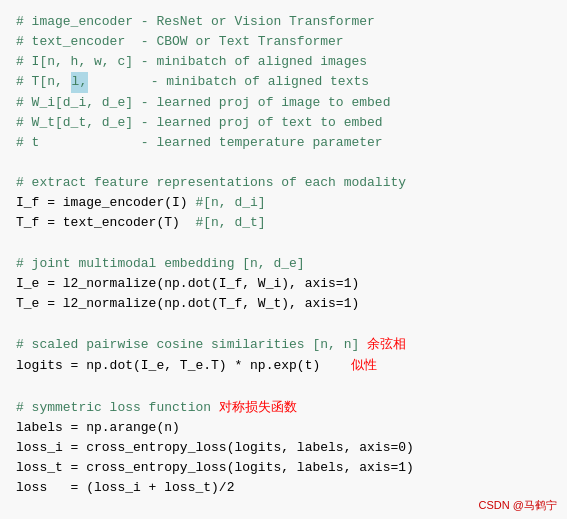 The width and height of the screenshot is (567, 519). I want to click on line-24: loss = (loss_i + loss_t)/2, so click(284, 488).